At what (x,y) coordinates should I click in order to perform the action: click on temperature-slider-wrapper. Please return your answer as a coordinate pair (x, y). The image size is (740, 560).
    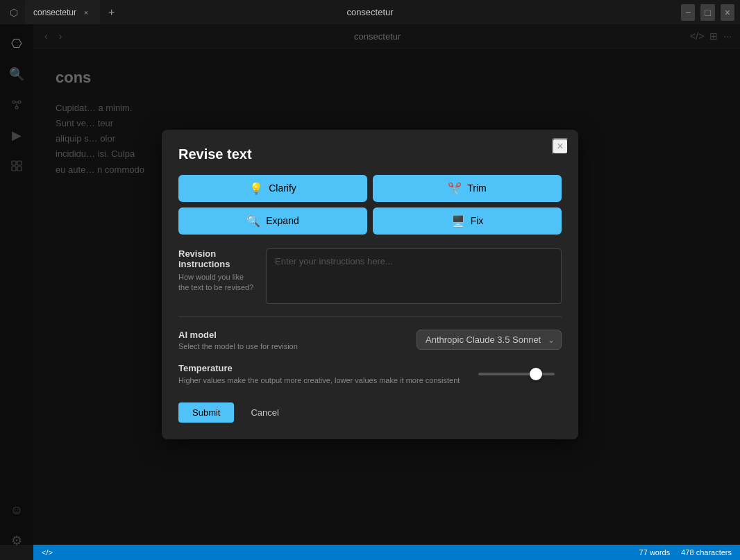
    Looking at the image, I should click on (520, 374).